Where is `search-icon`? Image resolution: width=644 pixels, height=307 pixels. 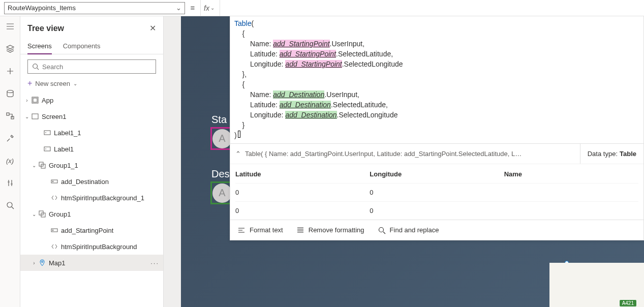 search-icon is located at coordinates (10, 205).